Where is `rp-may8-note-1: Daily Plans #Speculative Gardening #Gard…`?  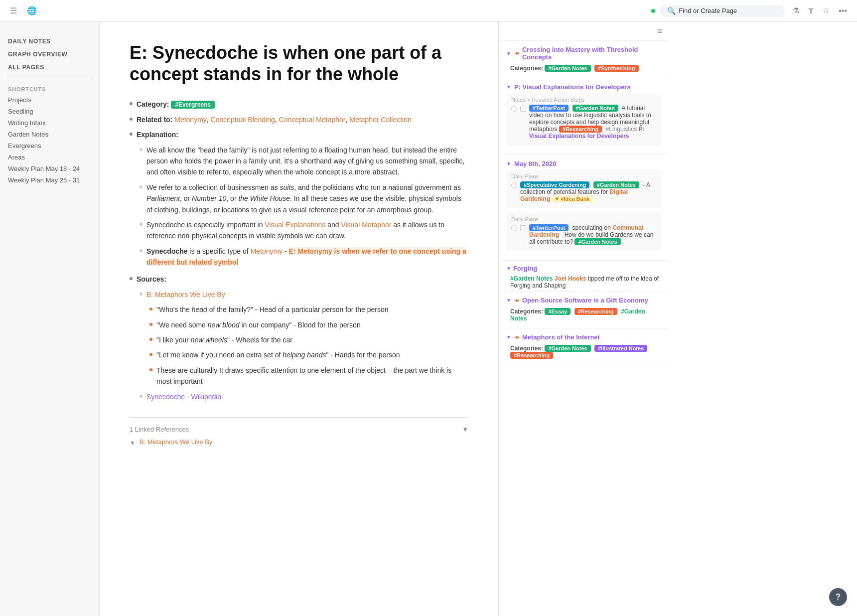 rp-may8-note-1: Daily Plans #Speculative Gardening #Gard… is located at coordinates (584, 189).